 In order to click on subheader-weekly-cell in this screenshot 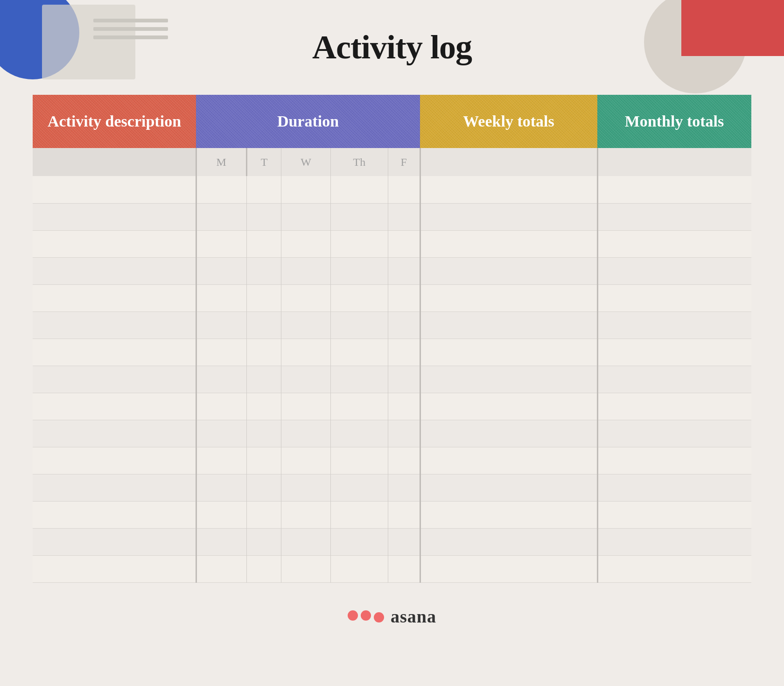, I will do `click(509, 162)`.